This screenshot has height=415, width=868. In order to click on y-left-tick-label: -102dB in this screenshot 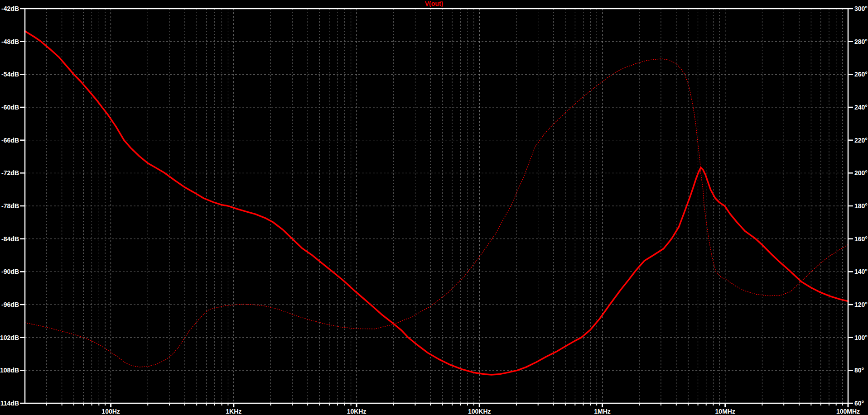, I will do `click(10, 338)`.